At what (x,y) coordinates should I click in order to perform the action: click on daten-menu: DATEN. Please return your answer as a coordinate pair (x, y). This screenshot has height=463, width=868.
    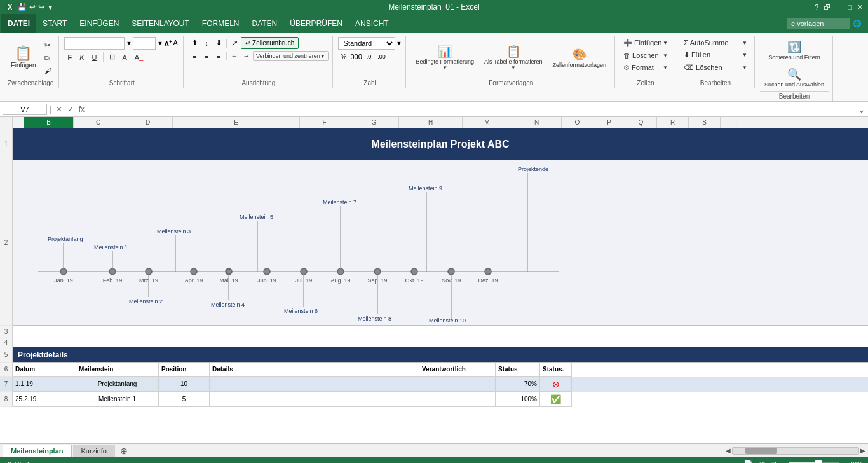
    Looking at the image, I should click on (265, 24).